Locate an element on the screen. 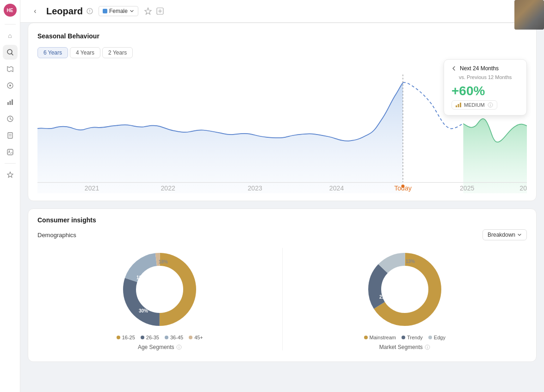 The height and width of the screenshot is (392, 544). sidebar-item-doc is located at coordinates (10, 135).